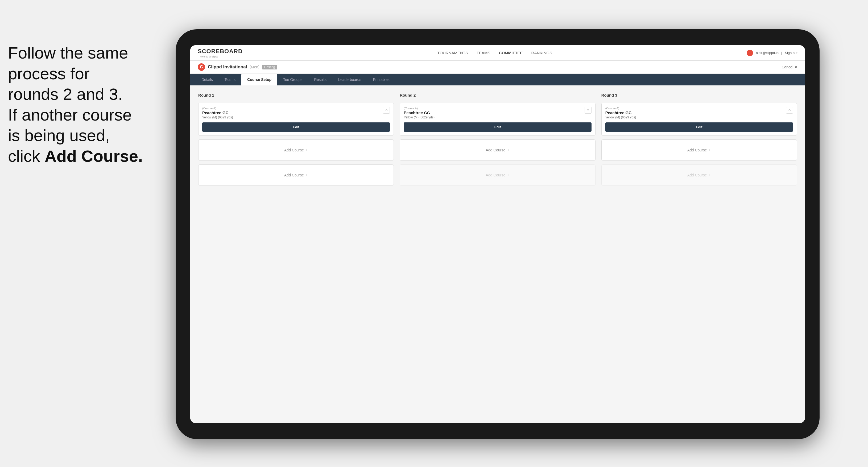 The image size is (868, 467). What do you see at coordinates (218, 113) in the screenshot?
I see `round-1-course-name: Peachtree GC` at bounding box center [218, 113].